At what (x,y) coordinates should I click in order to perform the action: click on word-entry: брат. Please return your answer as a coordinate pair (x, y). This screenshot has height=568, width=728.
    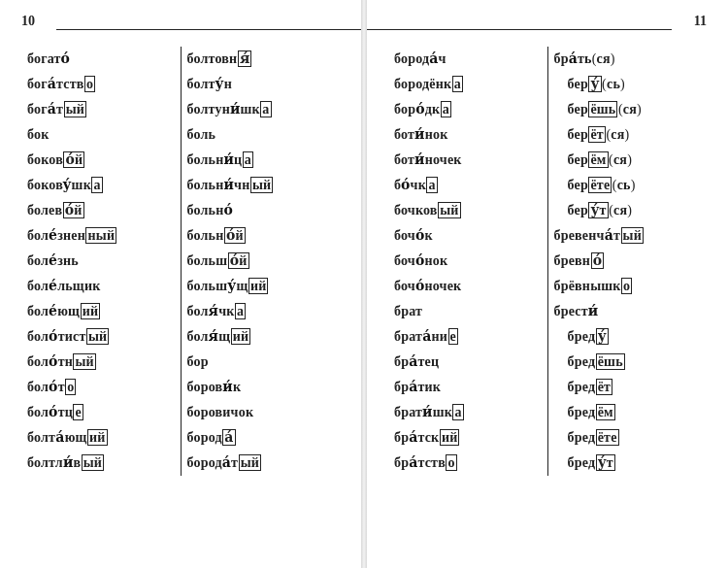
    Looking at the image, I should click on (468, 312).